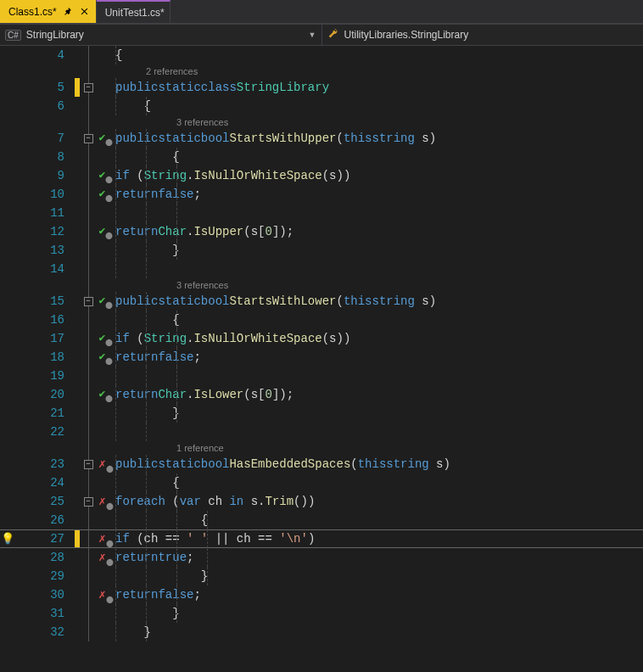  What do you see at coordinates (322, 520) in the screenshot?
I see `code-line: 26 {` at bounding box center [322, 520].